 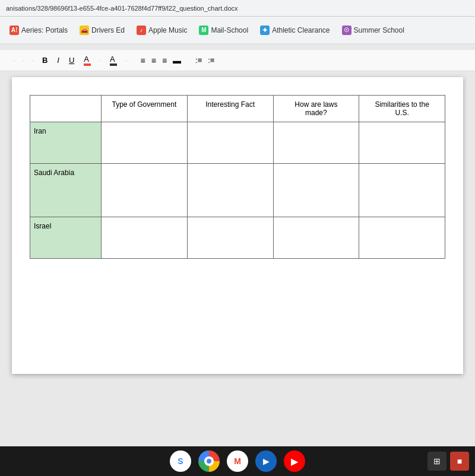 I want to click on align-center-button: ≡, so click(x=154, y=61).